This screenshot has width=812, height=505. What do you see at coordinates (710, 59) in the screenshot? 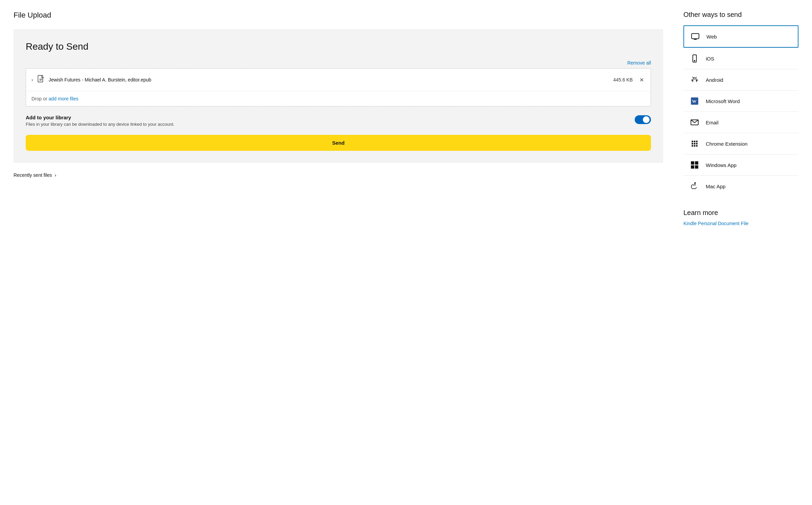
I see `sidebar-item-label-ios: iOS` at bounding box center [710, 59].